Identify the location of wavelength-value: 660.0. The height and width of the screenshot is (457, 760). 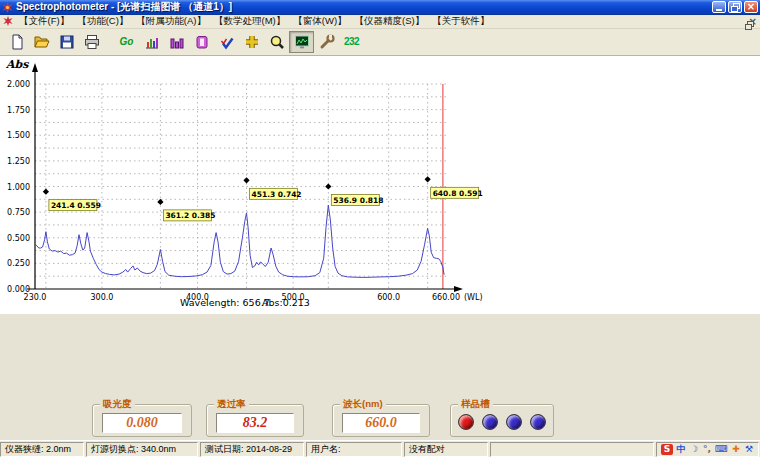
(381, 423).